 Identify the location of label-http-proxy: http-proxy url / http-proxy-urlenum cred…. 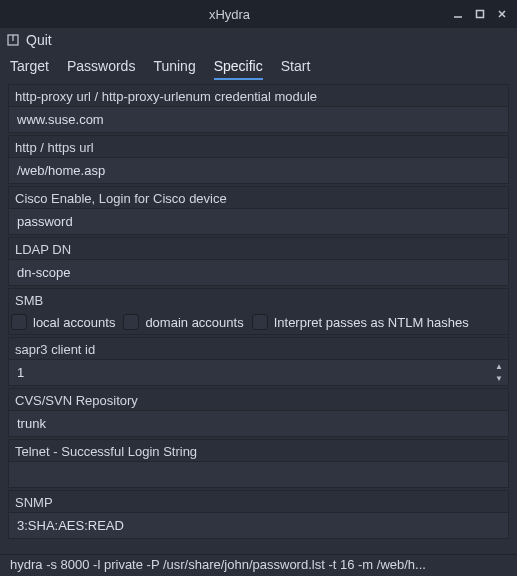
(258, 96).